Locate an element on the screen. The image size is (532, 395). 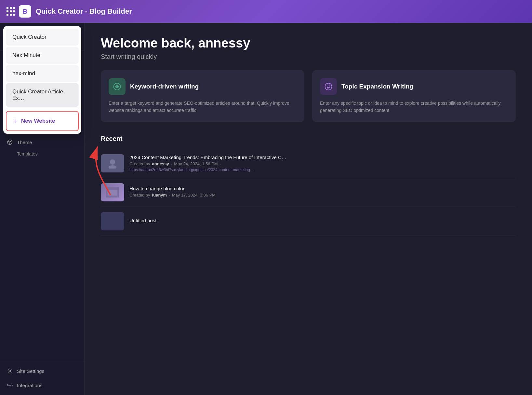
recent-item-3: Untitled post is located at coordinates (308, 221).